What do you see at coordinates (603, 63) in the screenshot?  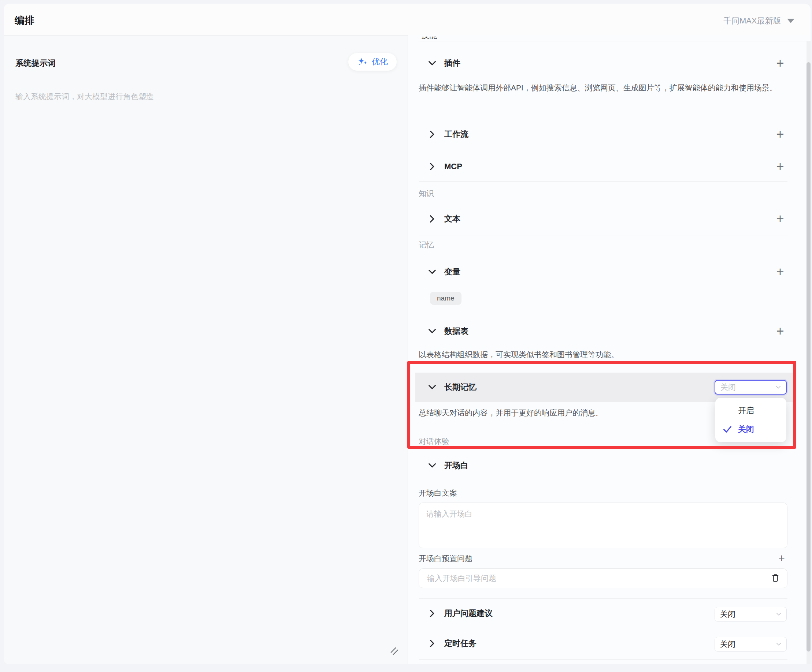 I see `section-row-plugin: 插件` at bounding box center [603, 63].